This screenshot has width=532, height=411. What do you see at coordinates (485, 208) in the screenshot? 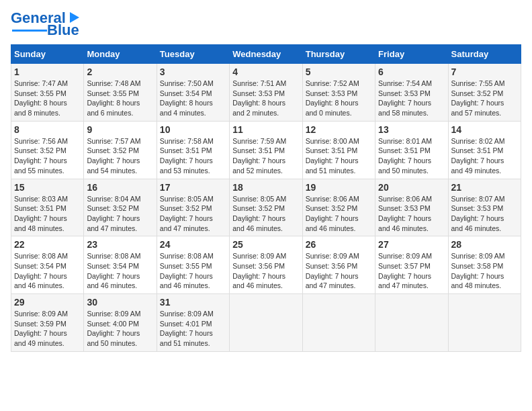
I see `cell-line: Sunset: 3:53 PM` at bounding box center [485, 208].